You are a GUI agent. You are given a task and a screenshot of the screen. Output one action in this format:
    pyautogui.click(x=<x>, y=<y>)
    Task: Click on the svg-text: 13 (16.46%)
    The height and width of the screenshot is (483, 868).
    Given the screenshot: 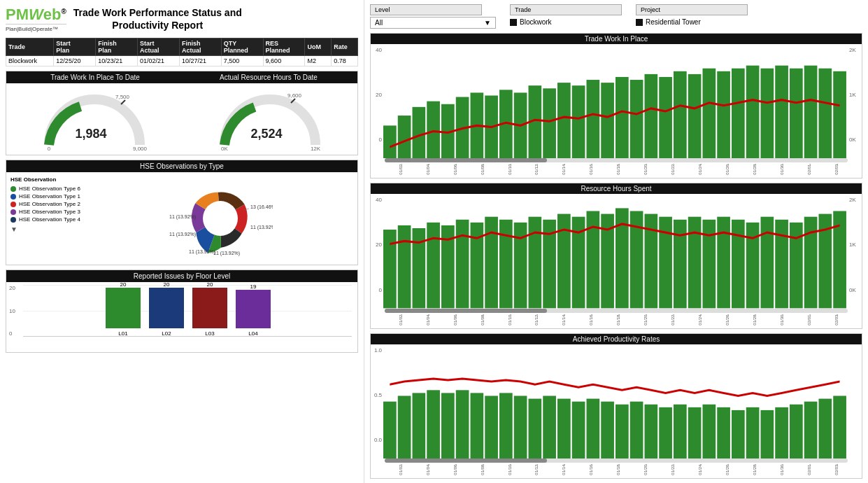 What is the action you would take?
    pyautogui.click(x=262, y=207)
    